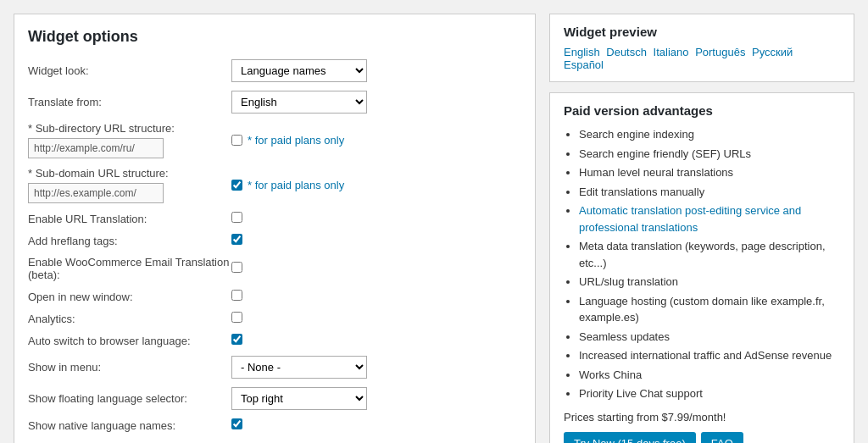  Describe the element at coordinates (275, 398) in the screenshot. I see `show-floating-row: Show floating language selector: Top rig…` at that location.